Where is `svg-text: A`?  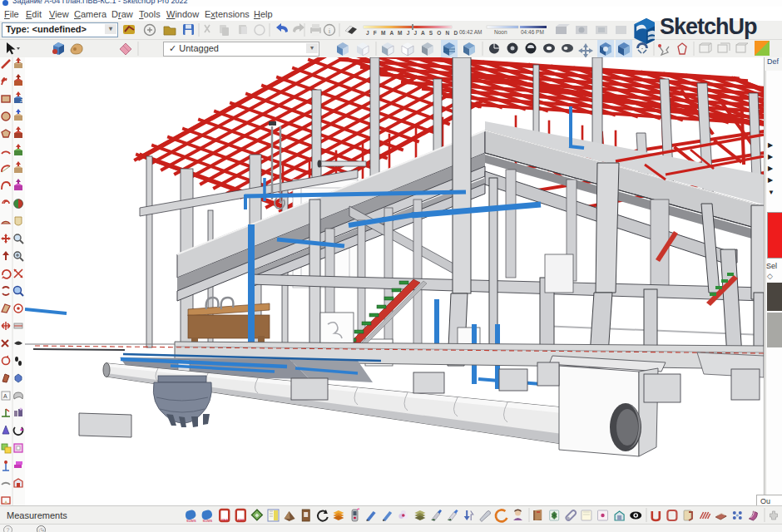 svg-text: A is located at coordinates (5, 396).